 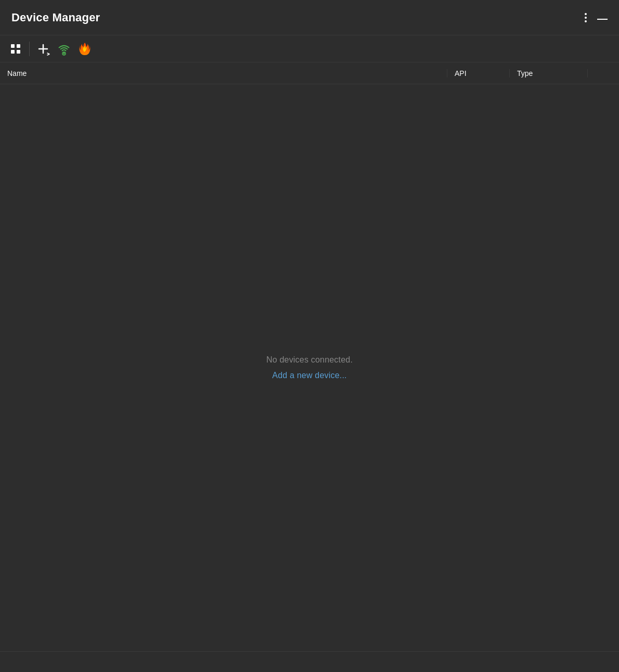 What do you see at coordinates (56, 18) in the screenshot?
I see `app-title: Device Manager` at bounding box center [56, 18].